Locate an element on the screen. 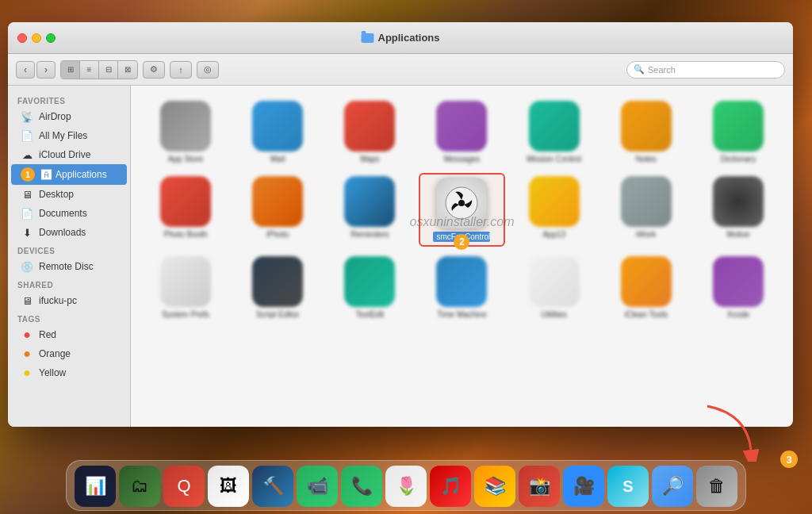 The width and height of the screenshot is (812, 514). back-button: ‹ is located at coordinates (25, 70).